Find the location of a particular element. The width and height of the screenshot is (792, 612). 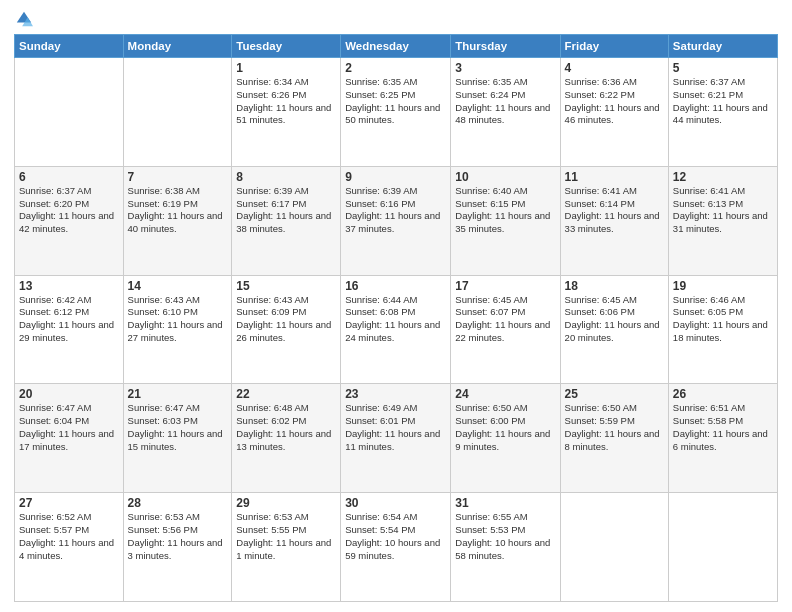

day-info: Sunrise: 6:55 AM Sunset: 5:53 PM Dayligh… is located at coordinates (505, 536).